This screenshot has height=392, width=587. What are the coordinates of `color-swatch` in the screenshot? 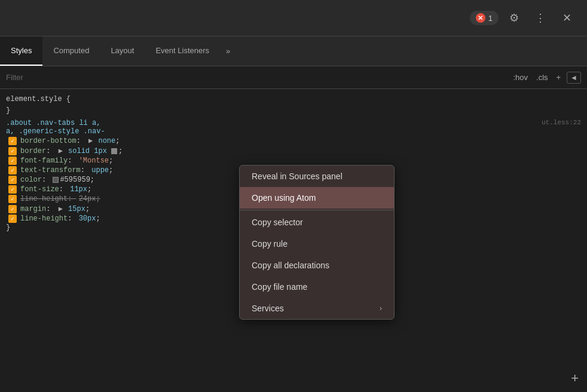 It's located at (56, 180).